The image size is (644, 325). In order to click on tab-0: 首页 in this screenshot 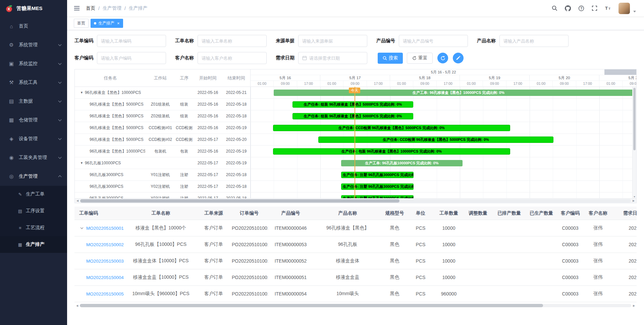, I will do `click(81, 23)`.